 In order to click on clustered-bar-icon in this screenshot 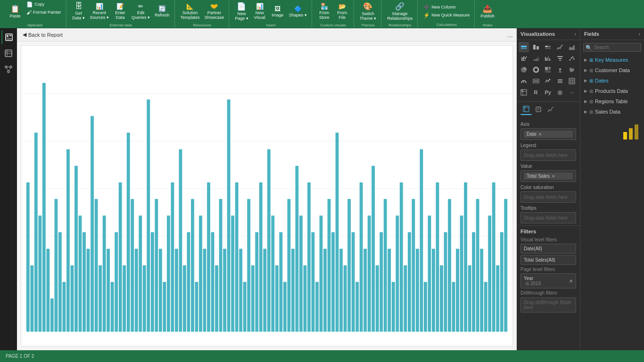, I will do `click(536, 47)`.